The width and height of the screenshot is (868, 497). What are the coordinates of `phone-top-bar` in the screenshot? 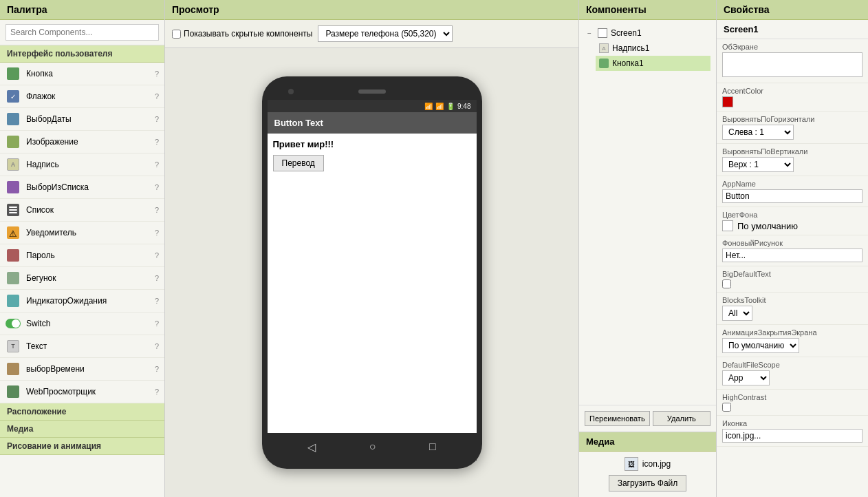 It's located at (372, 92).